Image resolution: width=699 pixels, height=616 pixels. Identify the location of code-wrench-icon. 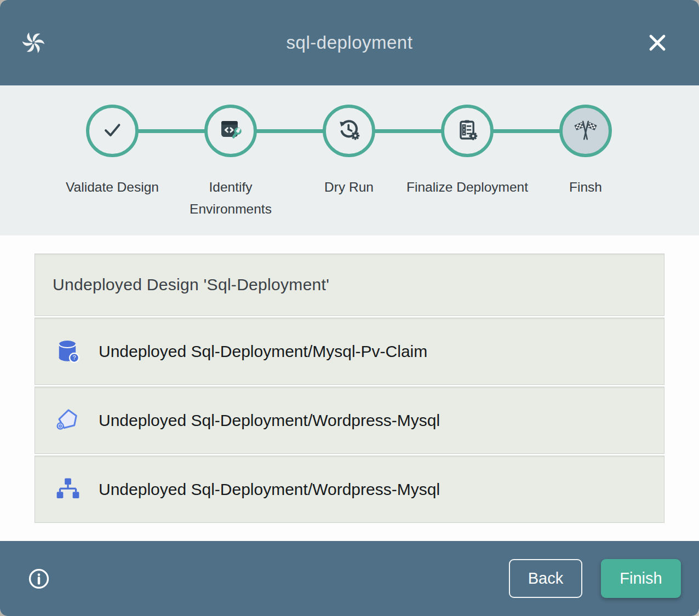
(231, 131).